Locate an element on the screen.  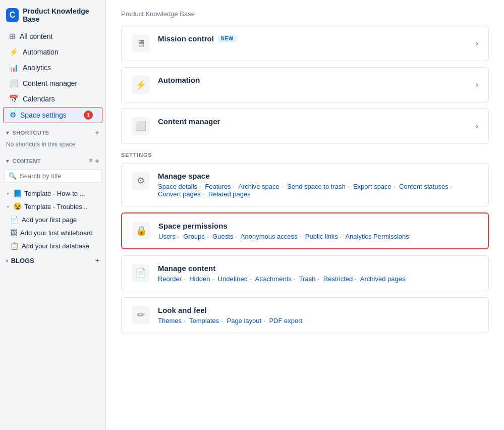
link-pdf-export: PDF export is located at coordinates (286, 321).